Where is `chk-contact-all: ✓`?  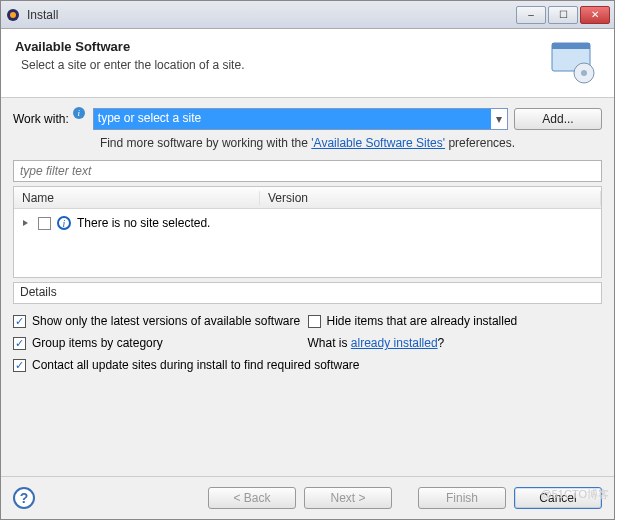
chk-contact-all: ✓ is located at coordinates (20, 366).